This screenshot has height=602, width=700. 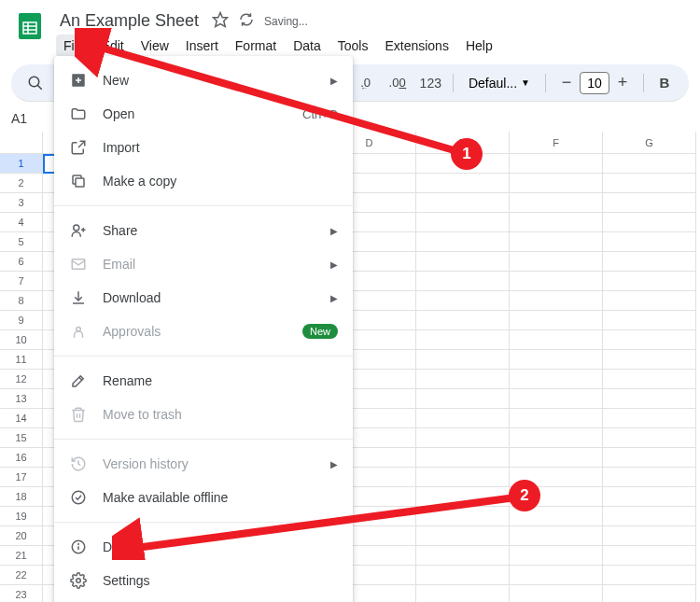 I want to click on row-header: 2, so click(x=21, y=183).